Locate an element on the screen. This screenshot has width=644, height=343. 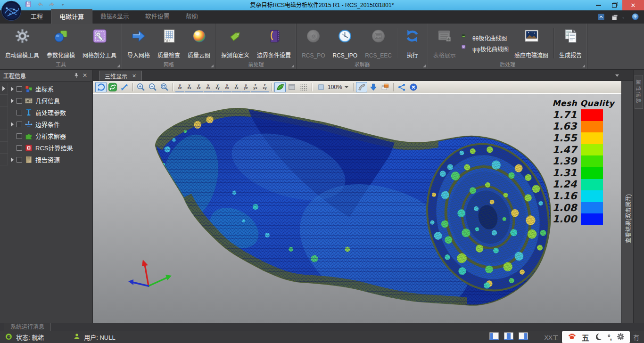
tree-item-6: RCS计算结果 is located at coordinates (46, 148).